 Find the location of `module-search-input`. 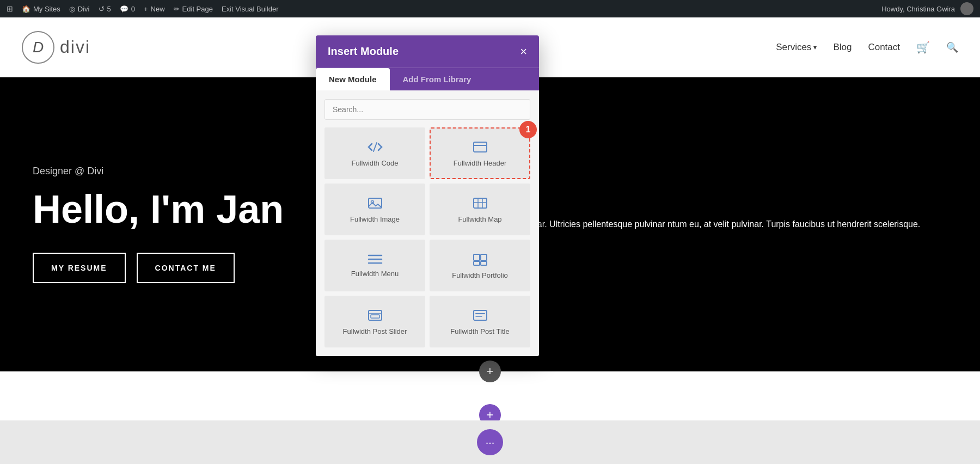

module-search-input is located at coordinates (427, 109).